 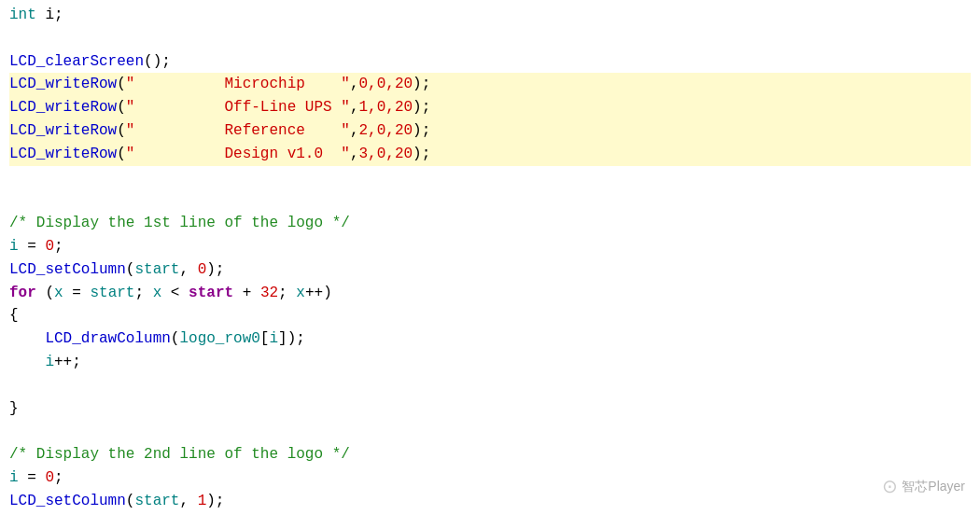 What do you see at coordinates (490, 155) in the screenshot?
I see `code-line-highlighted: LCD_writeRow(" Design v1.0 ",3,0,20);` at bounding box center [490, 155].